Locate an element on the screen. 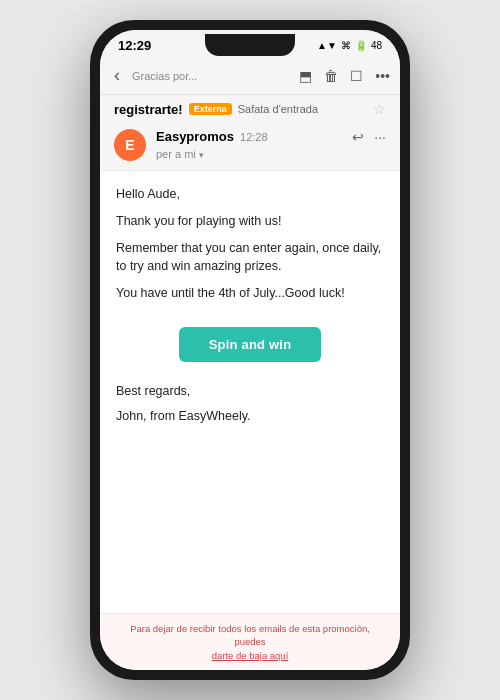 This screenshot has height=700, width=500. email-greeting: Hello Aude, is located at coordinates (250, 194).